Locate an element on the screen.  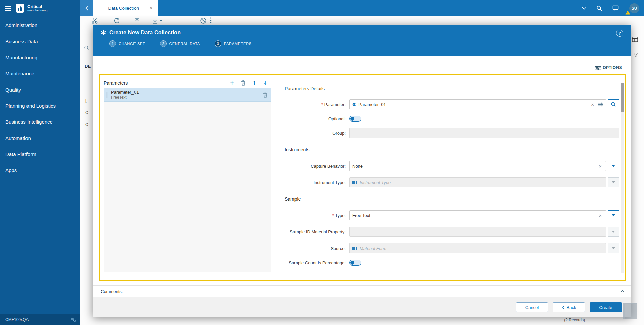
step-label: CHANGE SET is located at coordinates (132, 44).